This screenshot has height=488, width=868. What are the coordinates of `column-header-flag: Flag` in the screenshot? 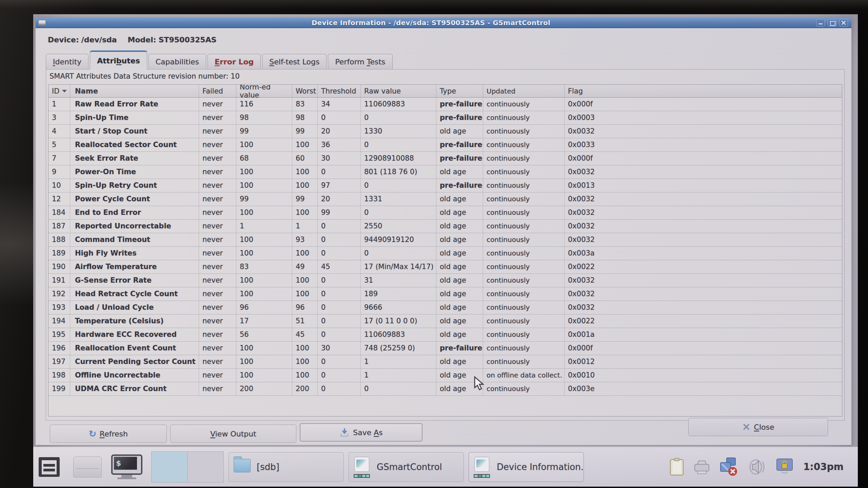 It's located at (703, 91).